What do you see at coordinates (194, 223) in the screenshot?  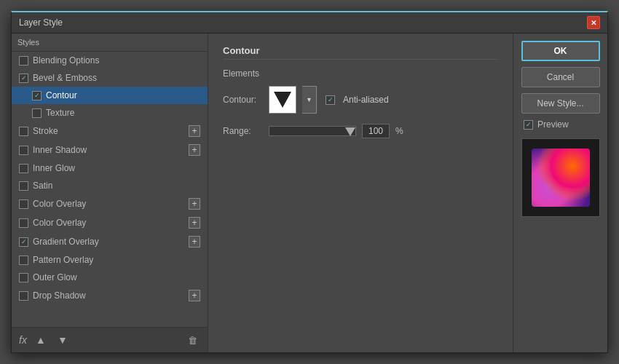 I see `add-btn-color-overlay-2: +` at bounding box center [194, 223].